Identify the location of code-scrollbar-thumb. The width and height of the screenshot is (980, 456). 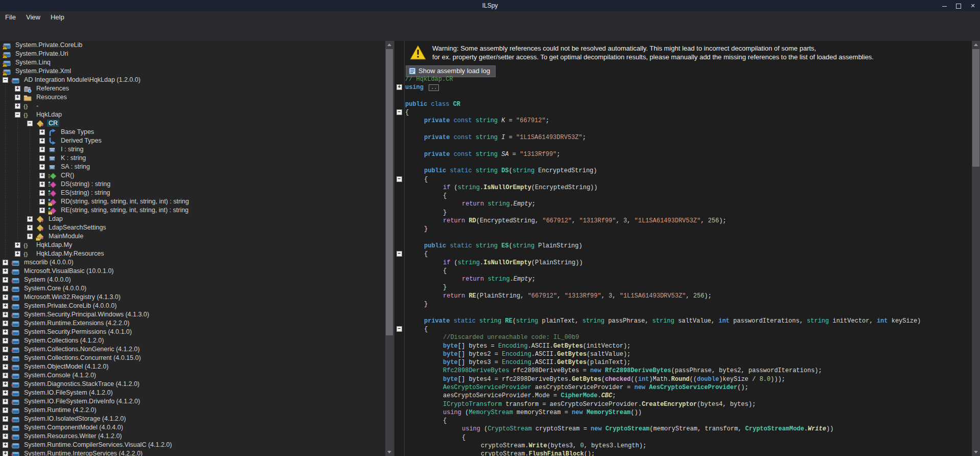
(976, 108).